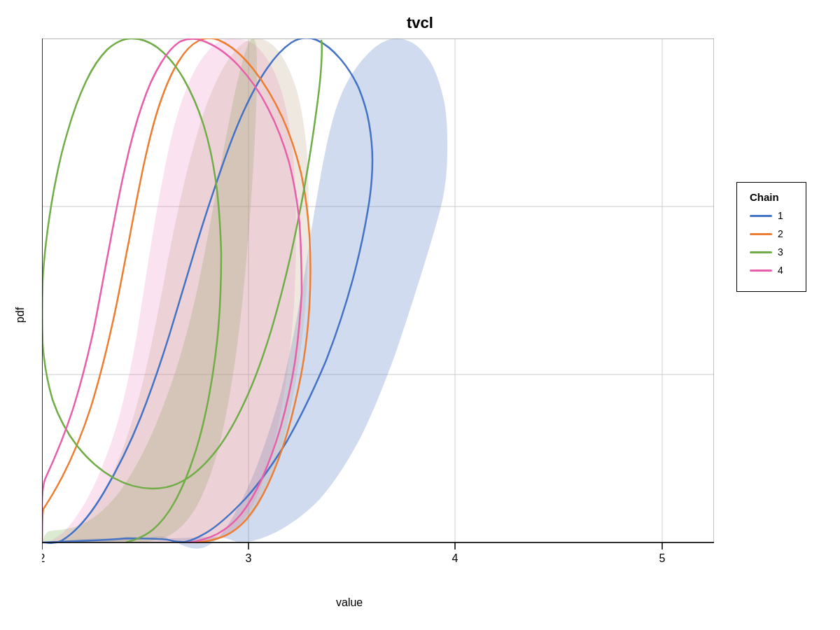 The image size is (840, 630). Describe the element at coordinates (771, 216) in the screenshot. I see `legend-item-1: 1` at that location.